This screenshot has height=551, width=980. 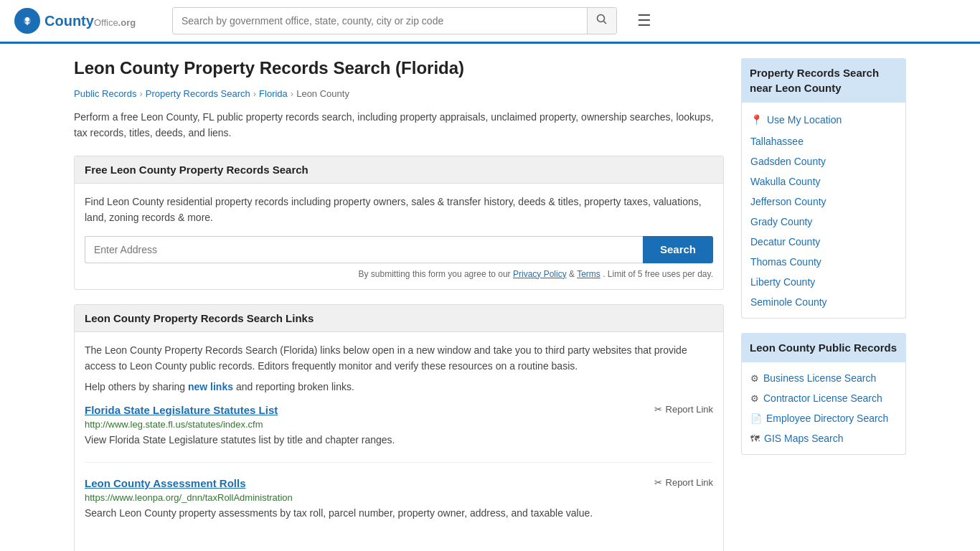 I want to click on gear-icon-2: ⚙, so click(x=755, y=399).